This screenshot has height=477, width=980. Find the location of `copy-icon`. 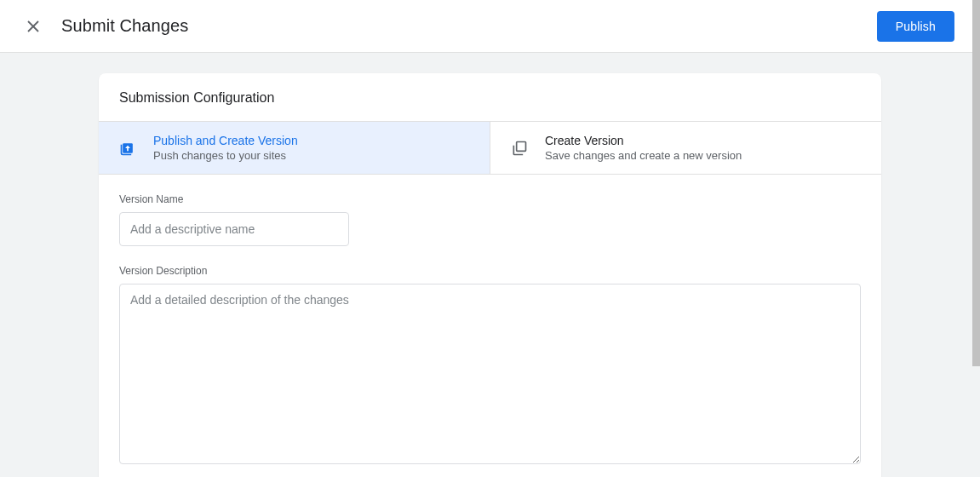

copy-icon is located at coordinates (519, 148).